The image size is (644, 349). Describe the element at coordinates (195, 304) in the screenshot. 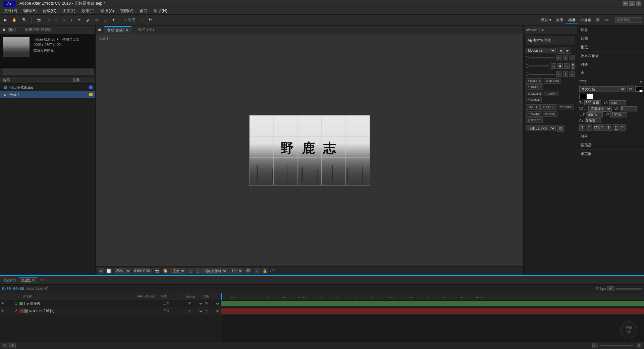

I see `layer1-trkmat-select: 无` at that location.